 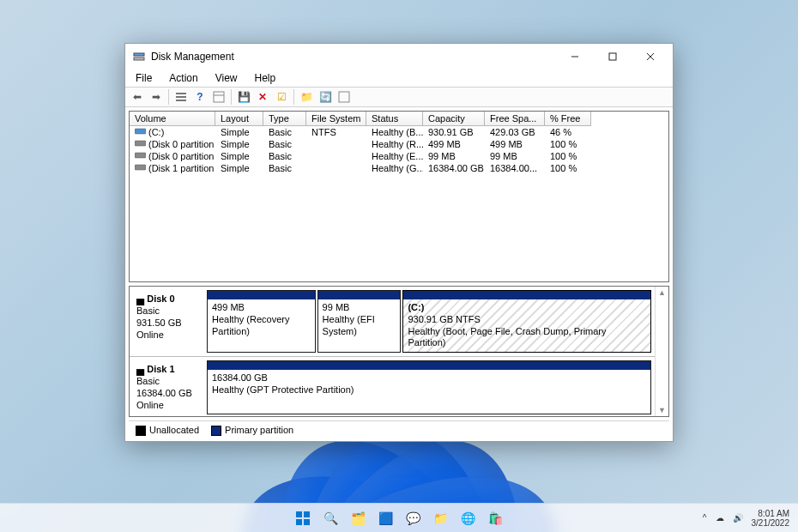 I want to click on titlebar: Disk Management, so click(x=399, y=57).